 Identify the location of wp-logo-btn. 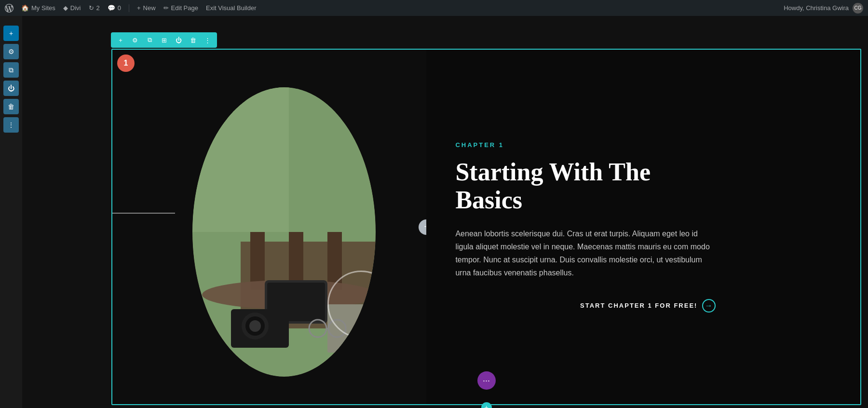
(9, 8).